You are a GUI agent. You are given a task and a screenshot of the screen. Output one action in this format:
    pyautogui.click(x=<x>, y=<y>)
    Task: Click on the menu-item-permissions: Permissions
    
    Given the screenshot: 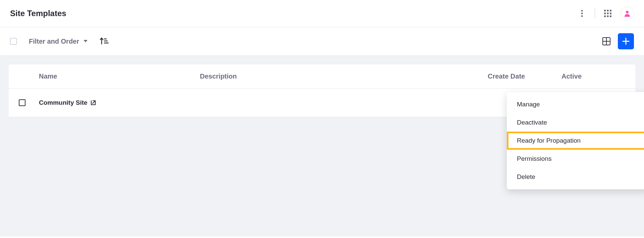 What is the action you would take?
    pyautogui.click(x=576, y=159)
    